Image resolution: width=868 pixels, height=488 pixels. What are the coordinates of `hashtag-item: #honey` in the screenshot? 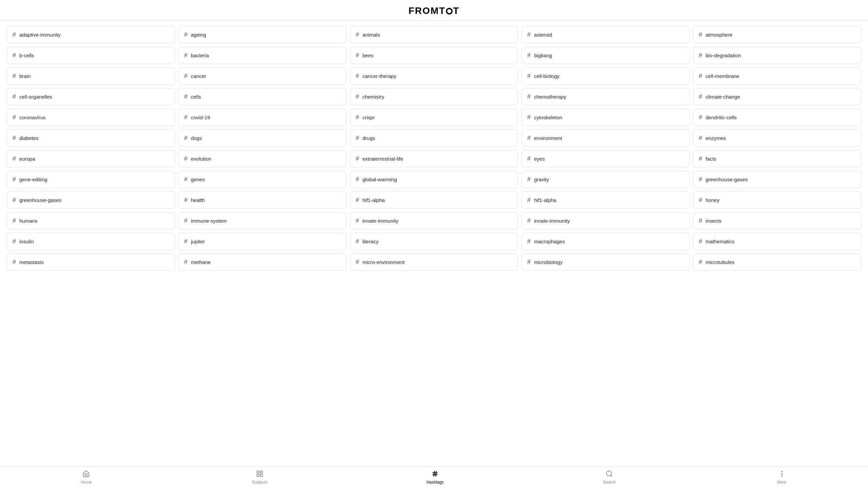 It's located at (777, 200).